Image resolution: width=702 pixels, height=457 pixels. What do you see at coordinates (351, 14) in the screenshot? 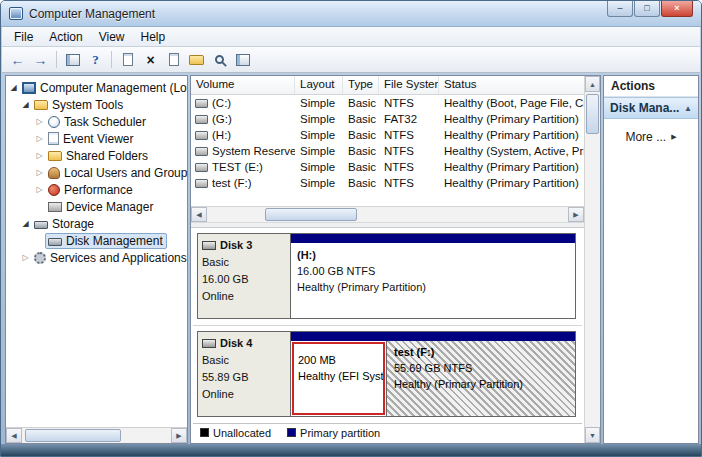
I see `title-bar: Computer Management – □ ×` at bounding box center [351, 14].